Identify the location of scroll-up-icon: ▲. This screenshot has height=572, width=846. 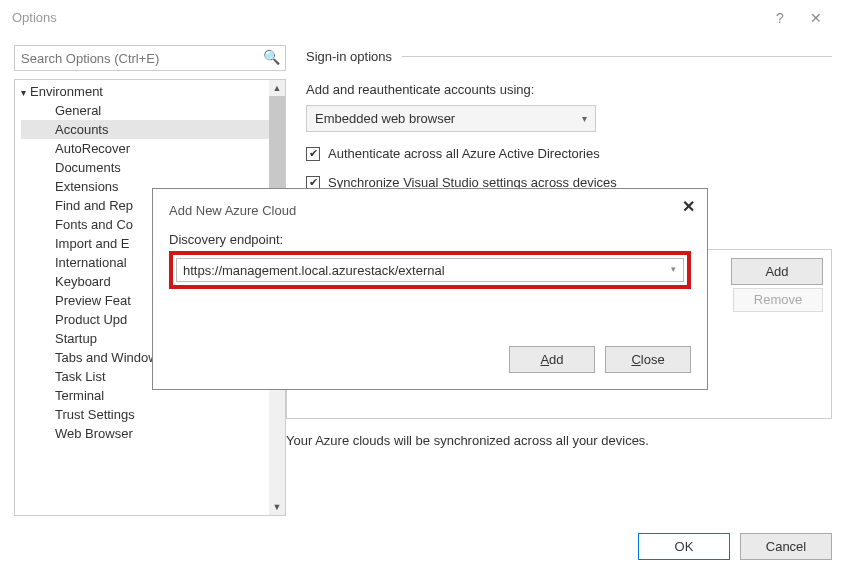
(277, 88).